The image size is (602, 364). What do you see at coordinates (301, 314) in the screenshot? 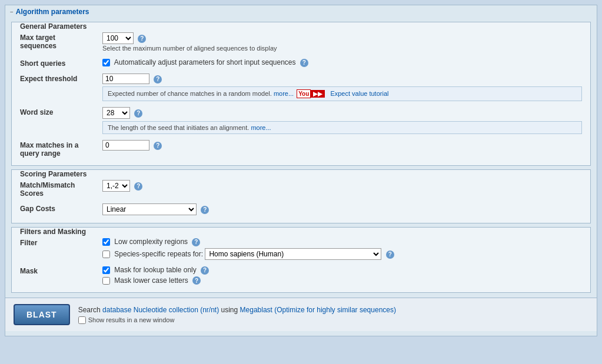
I see `blast-bar: BLAST Search database Nucleotide collect…` at bounding box center [301, 314].